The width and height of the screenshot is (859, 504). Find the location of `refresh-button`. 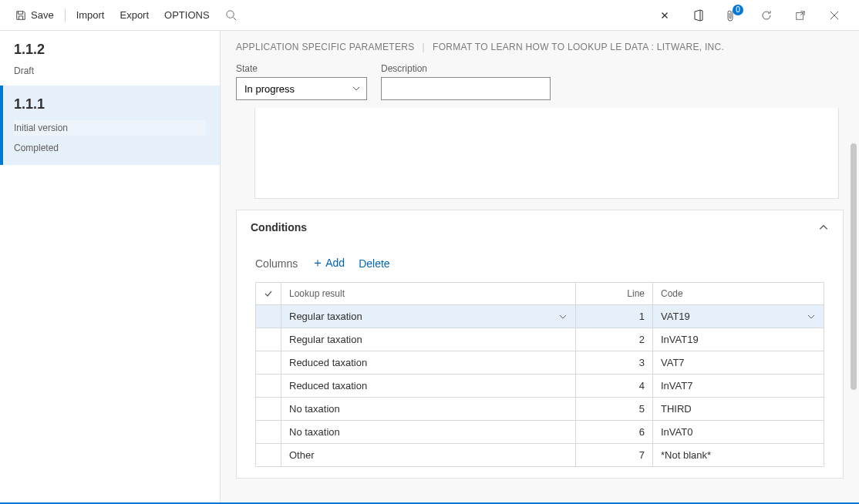

refresh-button is located at coordinates (766, 15).